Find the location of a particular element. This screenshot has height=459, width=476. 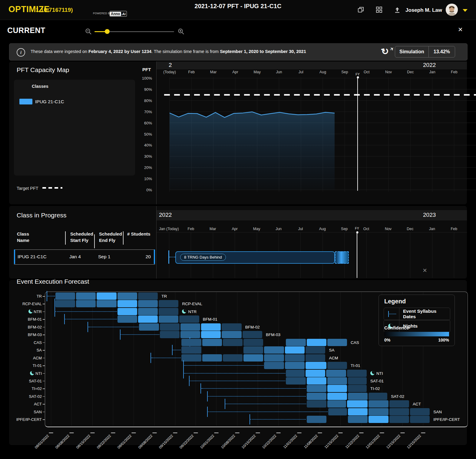

month-label: Jan is located at coordinates (432, 229).